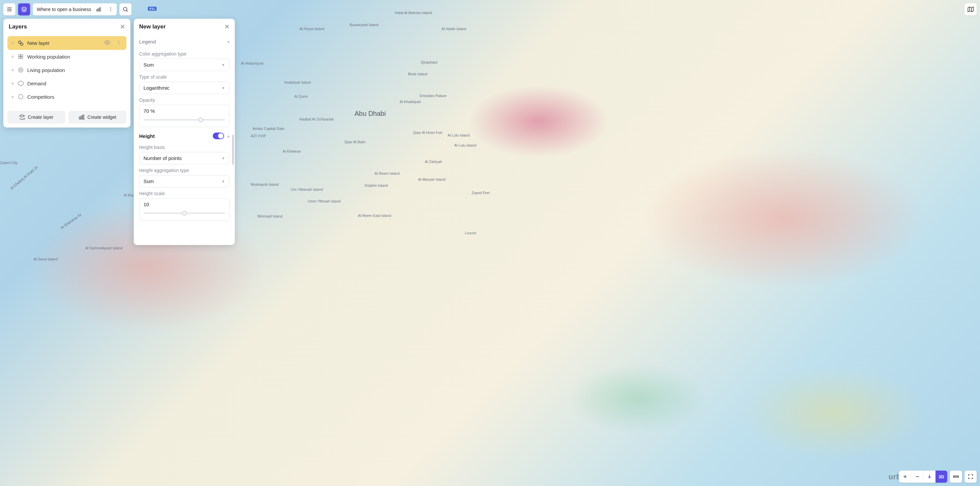  I want to click on legend-label: Legend, so click(148, 42).